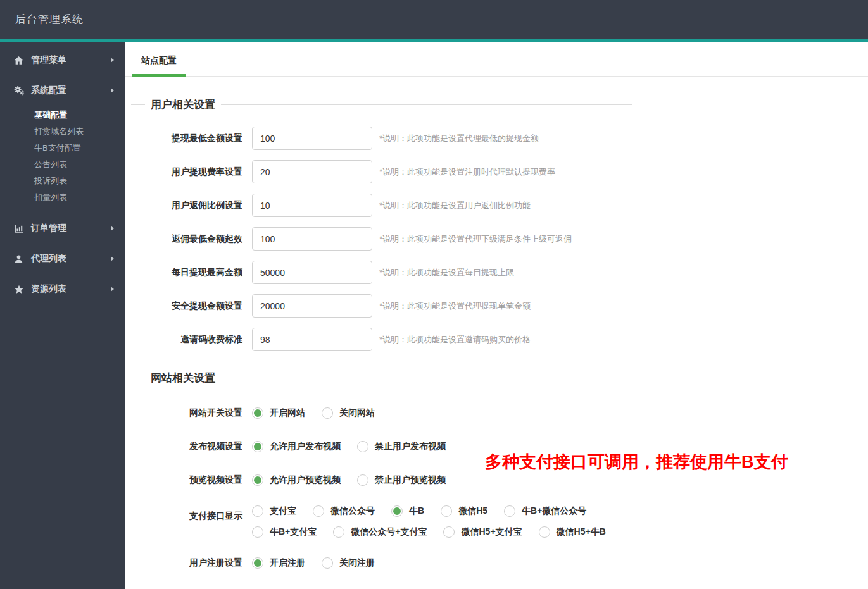  What do you see at coordinates (183, 378) in the screenshot?
I see `section-title-text: 网站相关设置` at bounding box center [183, 378].